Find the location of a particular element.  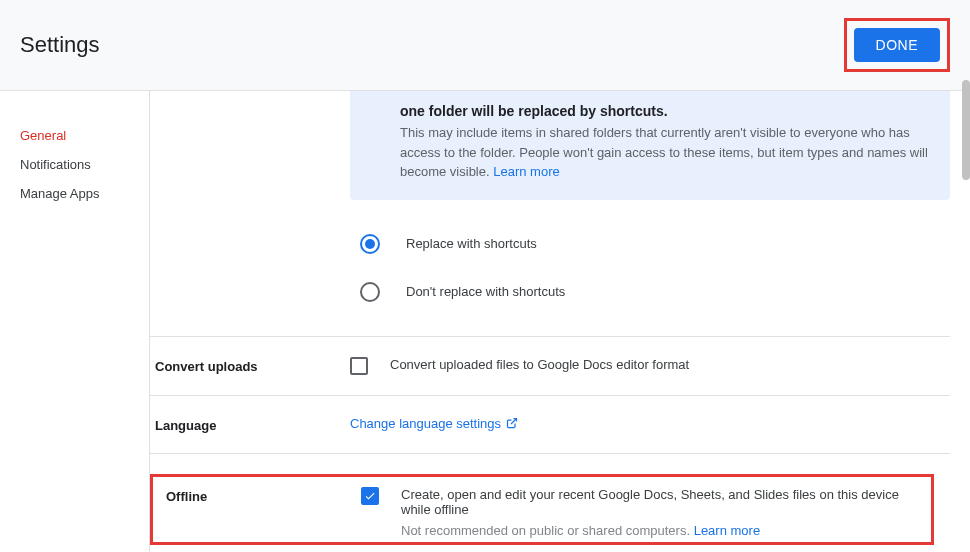

shortcuts-info-box: one folder will be replaced by shortcuts… is located at coordinates (650, 146).